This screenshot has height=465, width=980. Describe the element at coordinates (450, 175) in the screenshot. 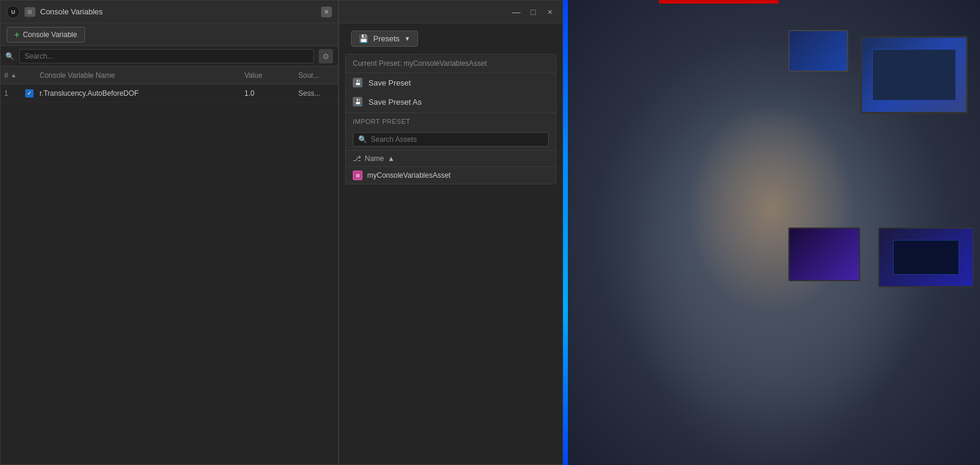

I see `asset-row: ⊞ myConsoleVariablesAsset` at that location.